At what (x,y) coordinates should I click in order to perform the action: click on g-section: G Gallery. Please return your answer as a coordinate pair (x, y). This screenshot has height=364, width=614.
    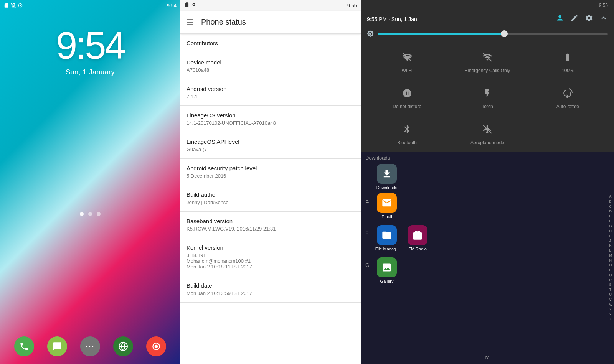
    Looking at the image, I should click on (487, 270).